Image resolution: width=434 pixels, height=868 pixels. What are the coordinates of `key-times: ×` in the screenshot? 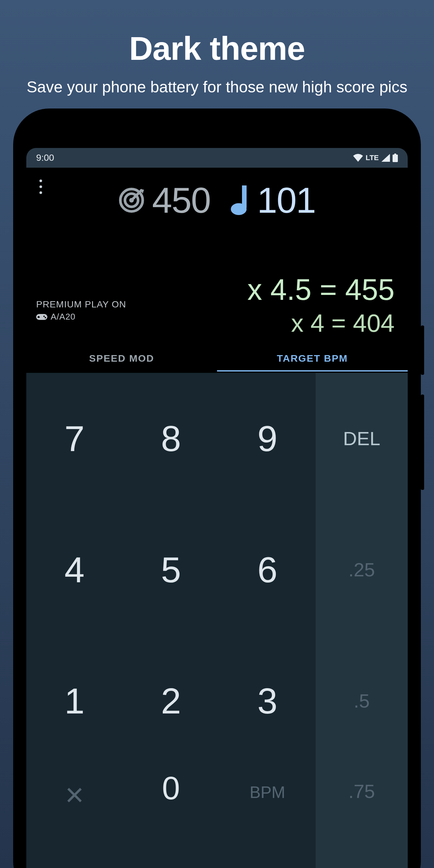 It's located at (74, 817).